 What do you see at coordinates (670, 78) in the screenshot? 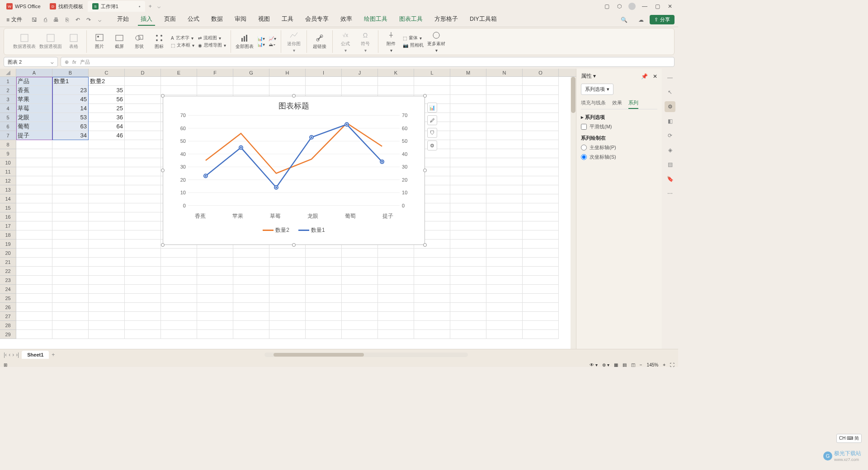
I see `collapse-icon: —` at bounding box center [670, 78].